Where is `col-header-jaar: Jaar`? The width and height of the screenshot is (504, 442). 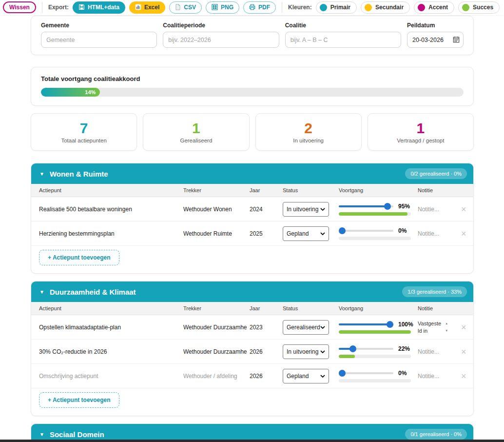 col-header-jaar: Jaar is located at coordinates (266, 190).